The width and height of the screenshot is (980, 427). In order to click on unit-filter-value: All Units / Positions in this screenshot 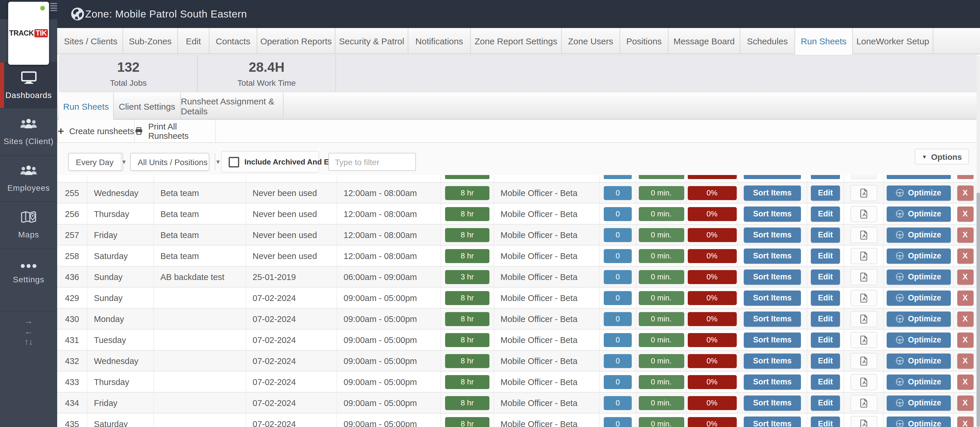, I will do `click(173, 162)`.